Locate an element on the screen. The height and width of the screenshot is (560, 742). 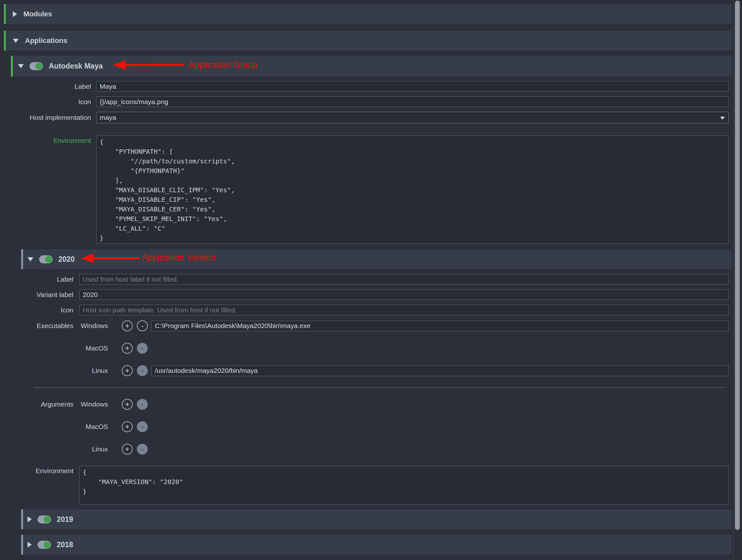
version-2018-section: 2018 is located at coordinates (376, 545).